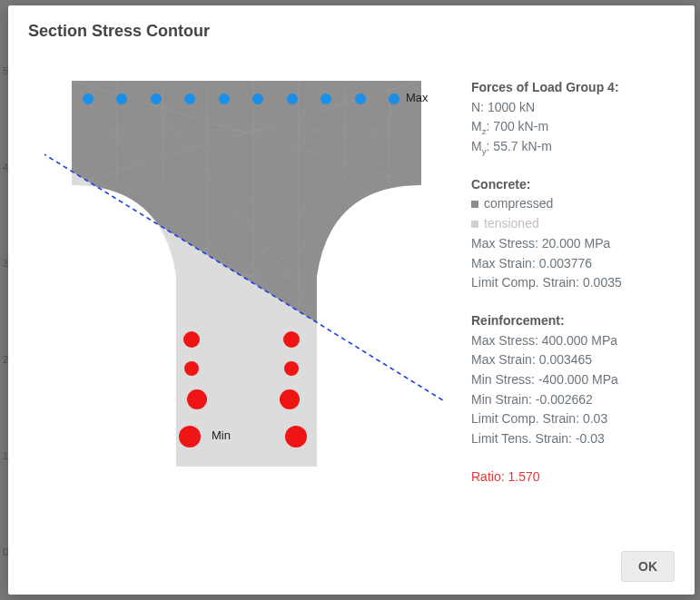 This screenshot has height=600, width=700. Describe the element at coordinates (573, 204) in the screenshot. I see `legend-compressed: compressed` at that location.